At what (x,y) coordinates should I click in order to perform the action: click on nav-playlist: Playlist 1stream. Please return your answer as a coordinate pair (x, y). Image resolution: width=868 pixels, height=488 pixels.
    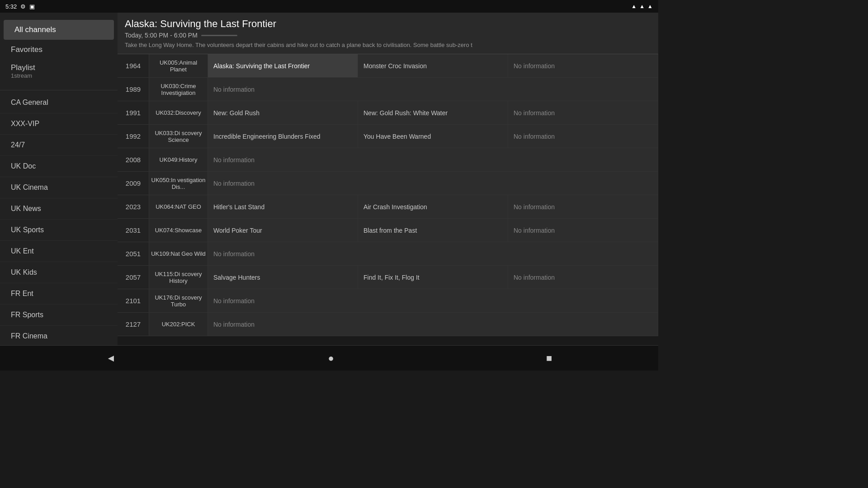
    Looking at the image, I should click on (59, 70).